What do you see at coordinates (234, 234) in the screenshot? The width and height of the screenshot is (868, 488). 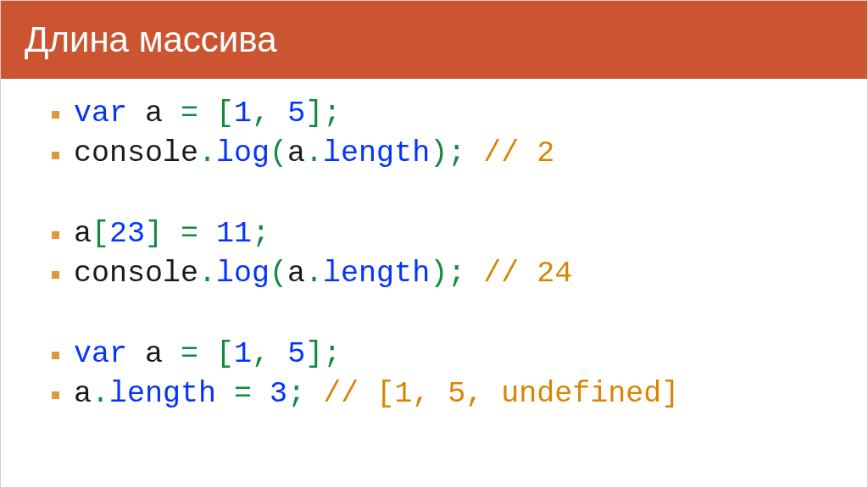 I see `code-token: 11` at bounding box center [234, 234].